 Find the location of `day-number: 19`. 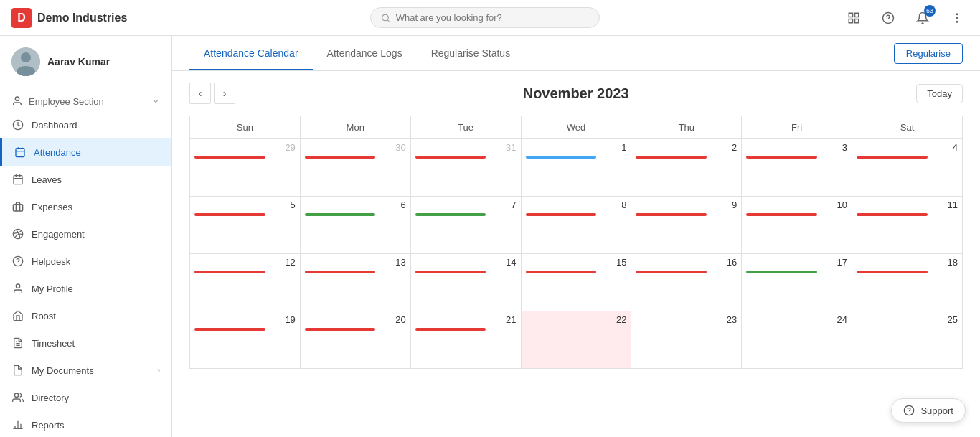

day-number: 19 is located at coordinates (245, 320).